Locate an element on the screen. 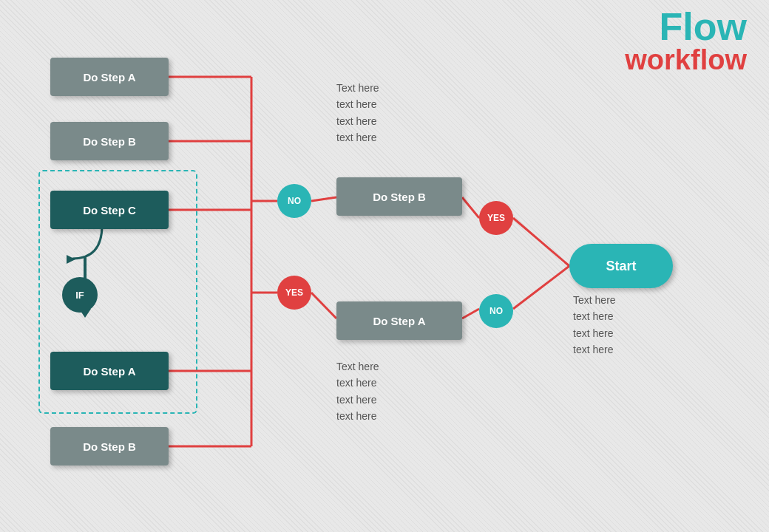 The height and width of the screenshot is (532, 769). decision-yes-right: YES is located at coordinates (496, 218).